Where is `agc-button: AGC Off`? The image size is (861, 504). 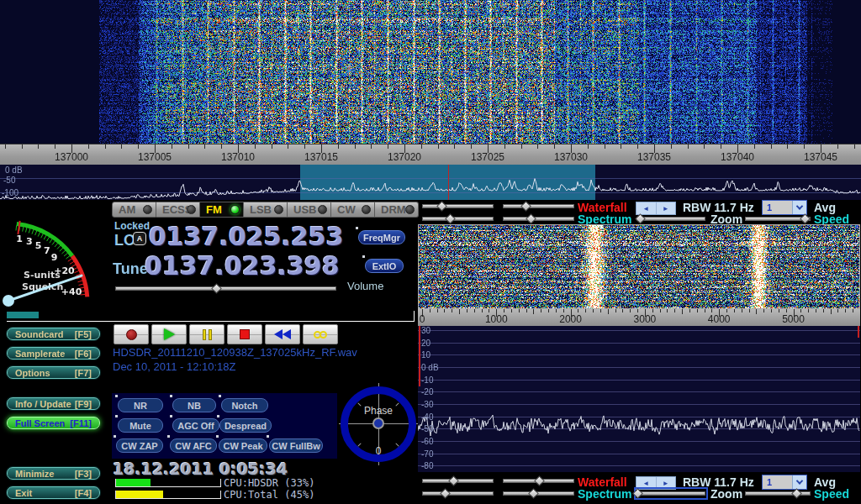 agc-button: AGC Off is located at coordinates (196, 425).